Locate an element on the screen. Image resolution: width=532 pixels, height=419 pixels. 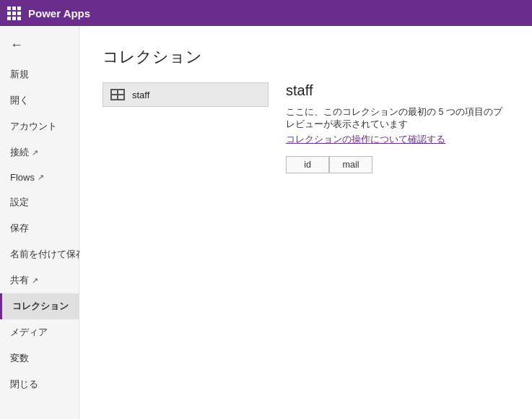
app-title: Power Apps is located at coordinates (59, 13).